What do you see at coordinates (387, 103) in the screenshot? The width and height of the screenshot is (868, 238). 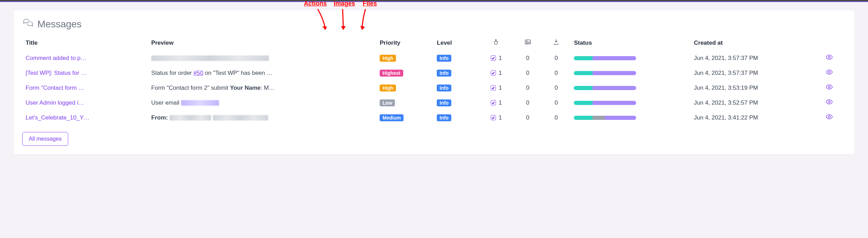 I see `priority-badge: Low` at bounding box center [387, 103].